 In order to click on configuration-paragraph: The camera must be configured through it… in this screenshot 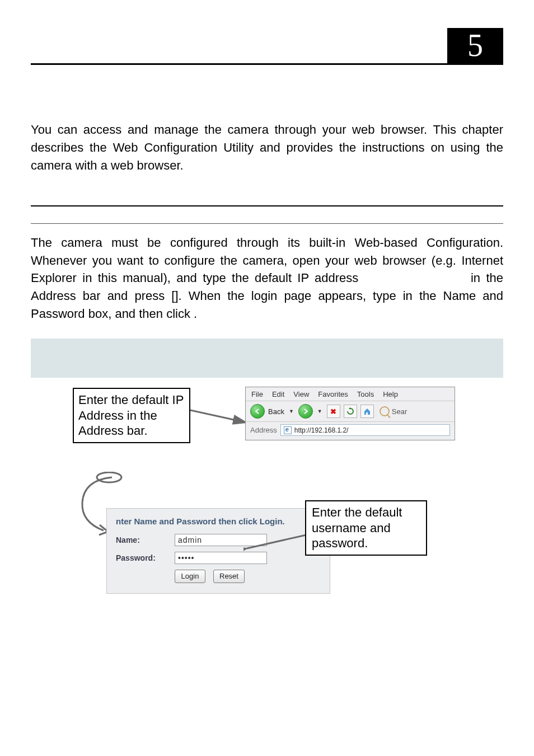, I will do `click(267, 279)`.